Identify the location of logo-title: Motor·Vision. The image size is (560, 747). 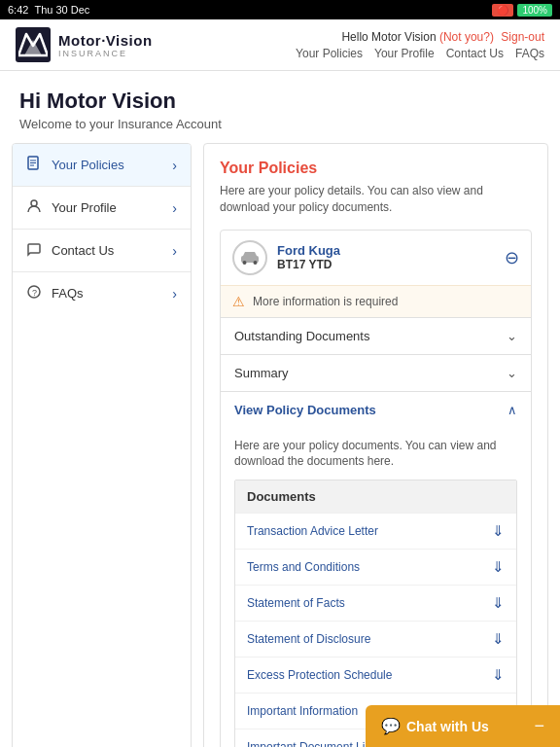
(105, 41).